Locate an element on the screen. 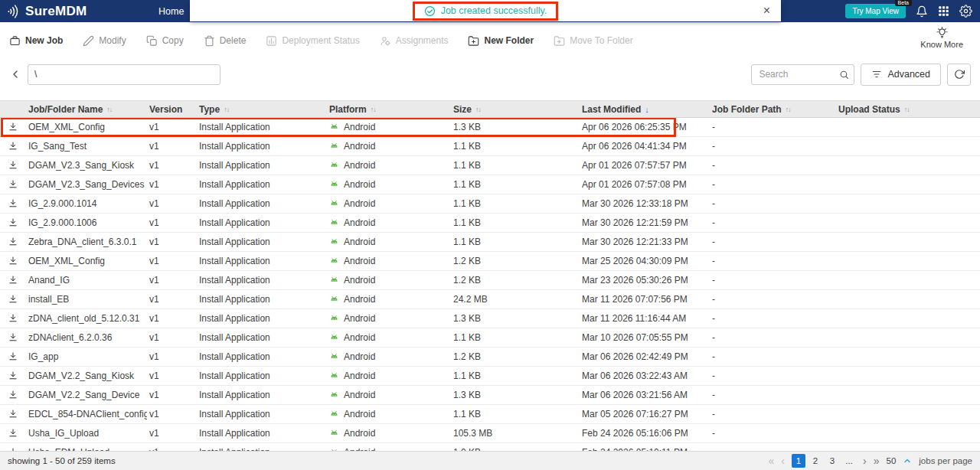 This screenshot has height=470, width=980. table-row: EDCL_854-DNAClient_configv1Install Appli… is located at coordinates (490, 415).